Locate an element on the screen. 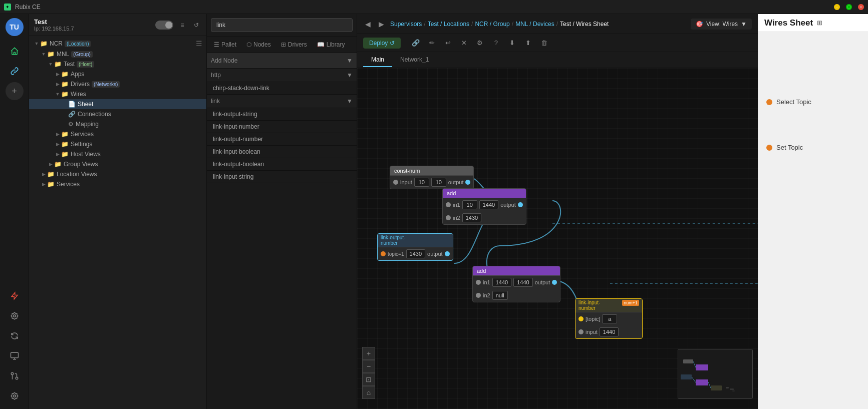  add-btn: + is located at coordinates (15, 91).